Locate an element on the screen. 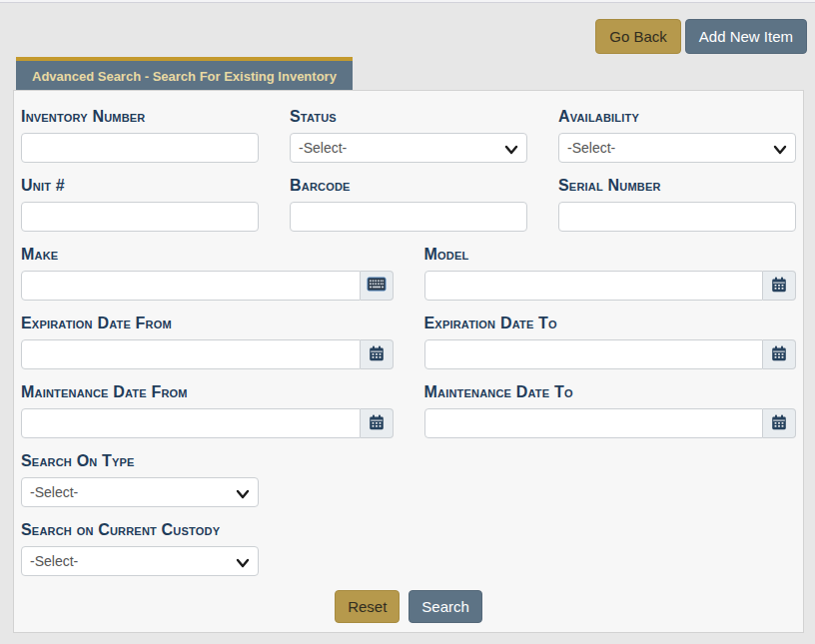 Image resolution: width=815 pixels, height=644 pixels. maintenance-date-to-input is located at coordinates (594, 423).